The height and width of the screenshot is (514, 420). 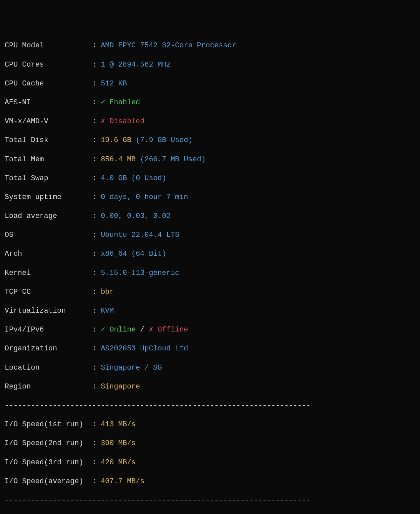 What do you see at coordinates (136, 65) in the screenshot?
I see `cpu-cores-value: 1 @ 2894.562 MHz` at bounding box center [136, 65].